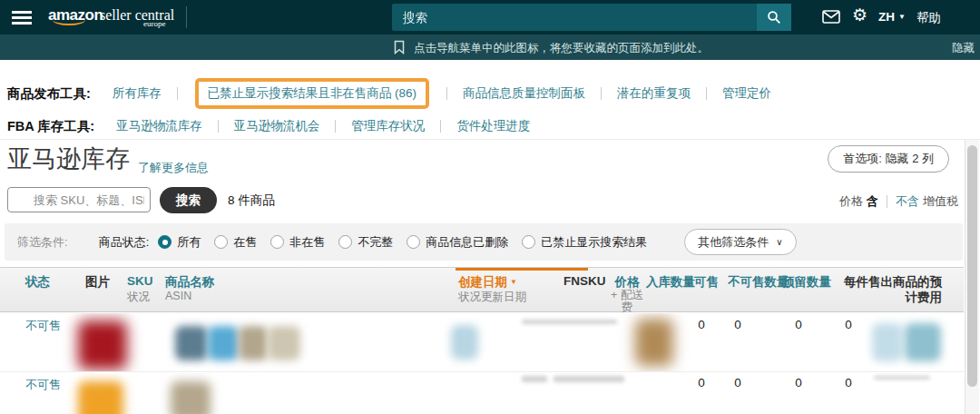 This screenshot has height=414, width=980. What do you see at coordinates (43, 242) in the screenshot?
I see `filters-label: 筛选条件:` at bounding box center [43, 242].